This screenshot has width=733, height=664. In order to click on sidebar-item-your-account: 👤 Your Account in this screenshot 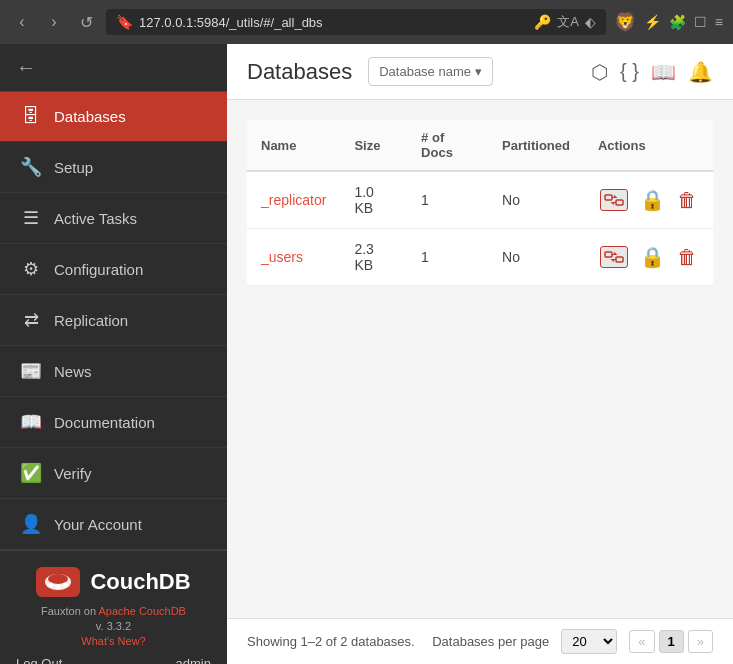, I will do `click(114, 524)`.